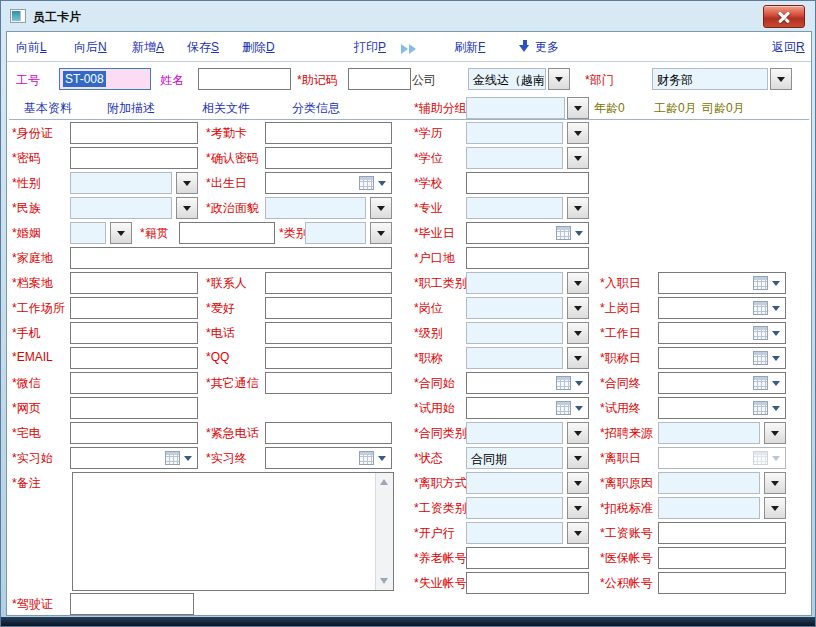  Describe the element at coordinates (709, 433) in the screenshot. I see `recruit-source-combo` at that location.